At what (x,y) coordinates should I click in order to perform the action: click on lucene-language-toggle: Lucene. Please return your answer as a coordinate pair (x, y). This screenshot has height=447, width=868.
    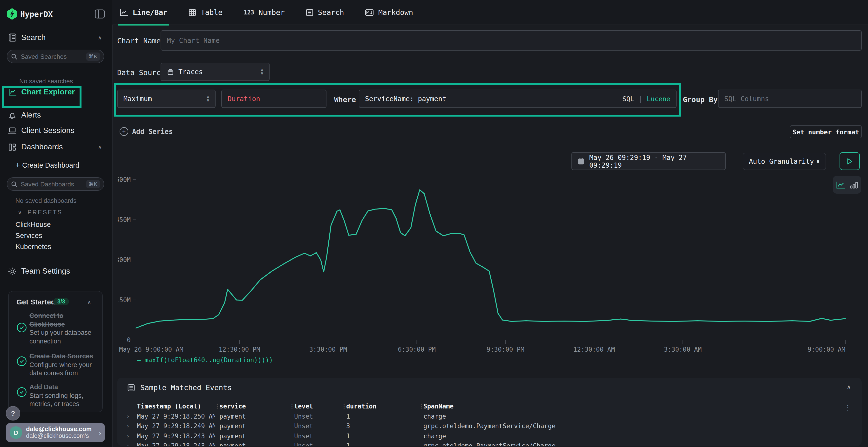
    Looking at the image, I should click on (658, 99).